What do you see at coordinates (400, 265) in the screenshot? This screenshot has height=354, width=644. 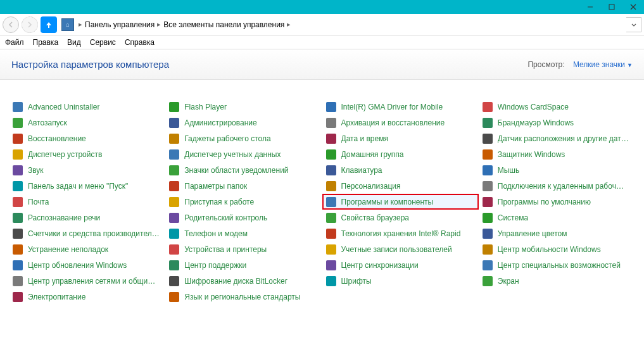 I see `control-panel-item: Центр синхронизации` at bounding box center [400, 265].